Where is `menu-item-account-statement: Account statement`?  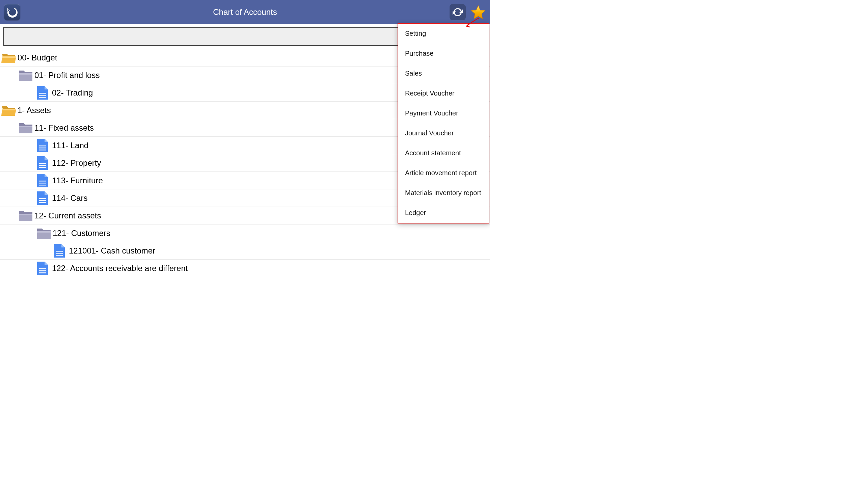
menu-item-account-statement: Account statement is located at coordinates (444, 153).